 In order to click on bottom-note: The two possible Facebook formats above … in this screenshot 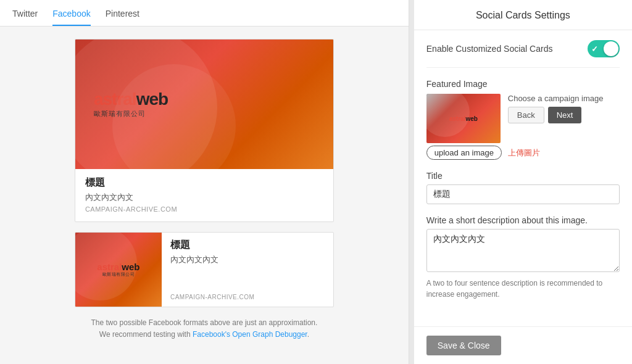, I will do `click(204, 332)`.